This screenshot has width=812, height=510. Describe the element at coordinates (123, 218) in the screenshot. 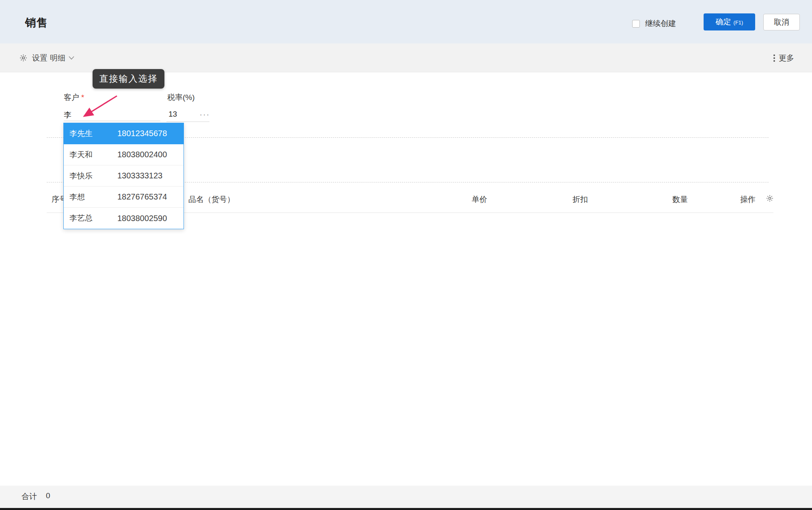

I see `dropdown-item: 李艺总 18038002590` at that location.